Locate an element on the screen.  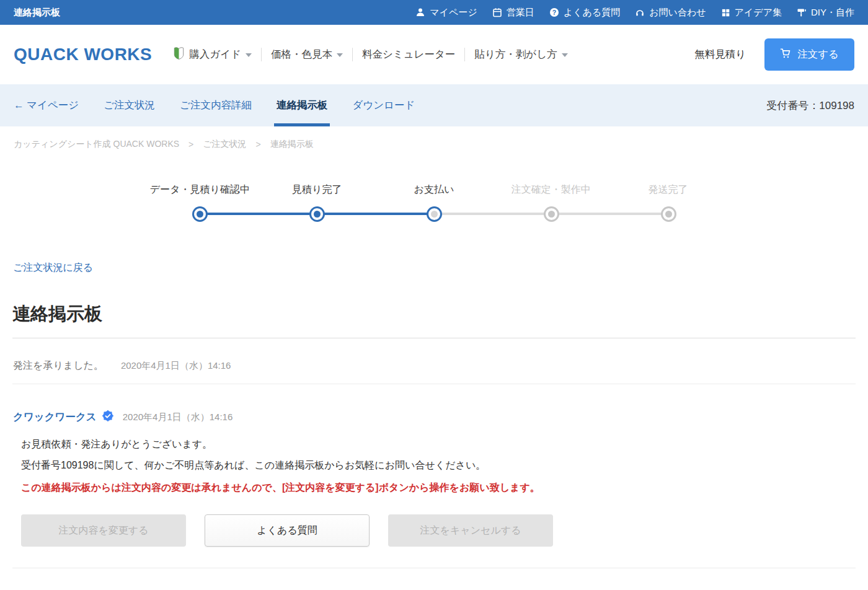
headset-icon is located at coordinates (640, 12).